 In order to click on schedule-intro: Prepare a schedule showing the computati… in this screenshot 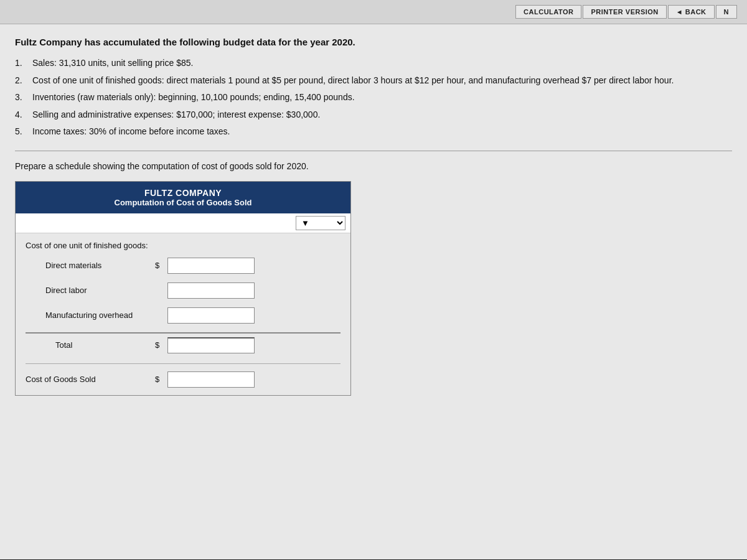, I will do `click(374, 166)`.